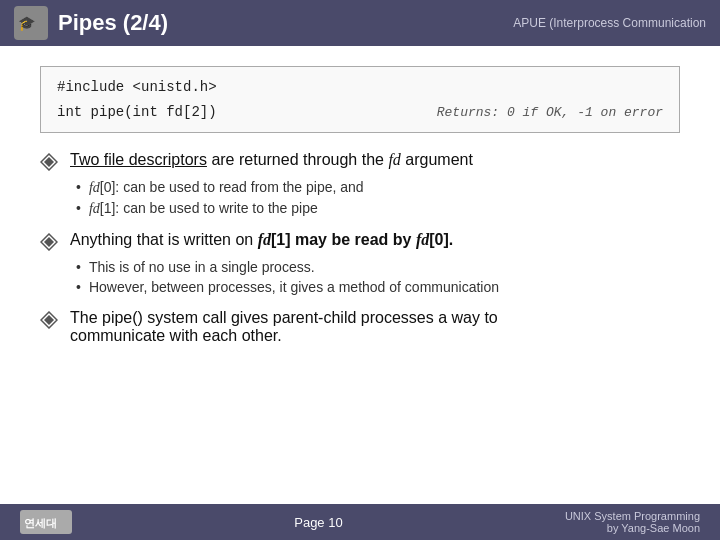 This screenshot has height=540, width=720. I want to click on list-item: • This is of no use in a single process., so click(378, 267).